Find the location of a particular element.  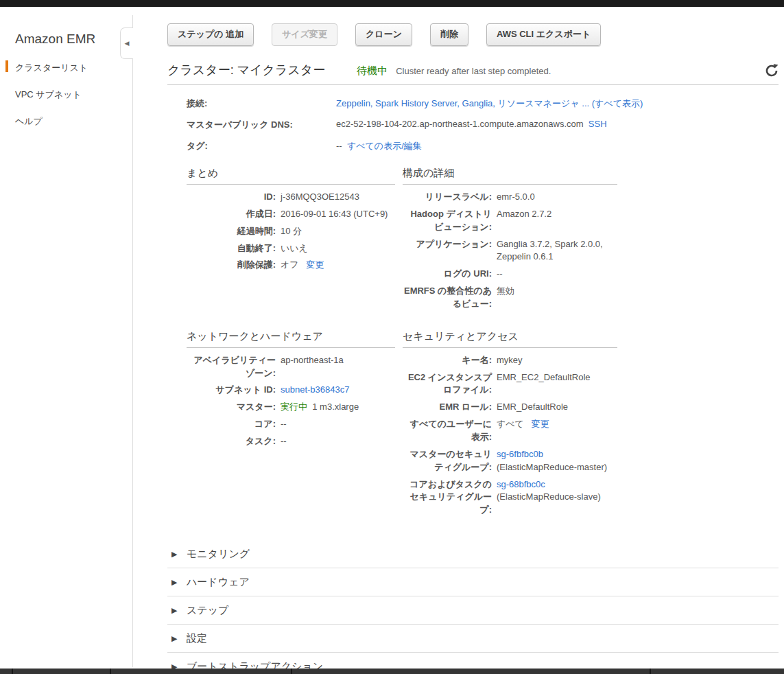

sidebar-divider is located at coordinates (133, 341).